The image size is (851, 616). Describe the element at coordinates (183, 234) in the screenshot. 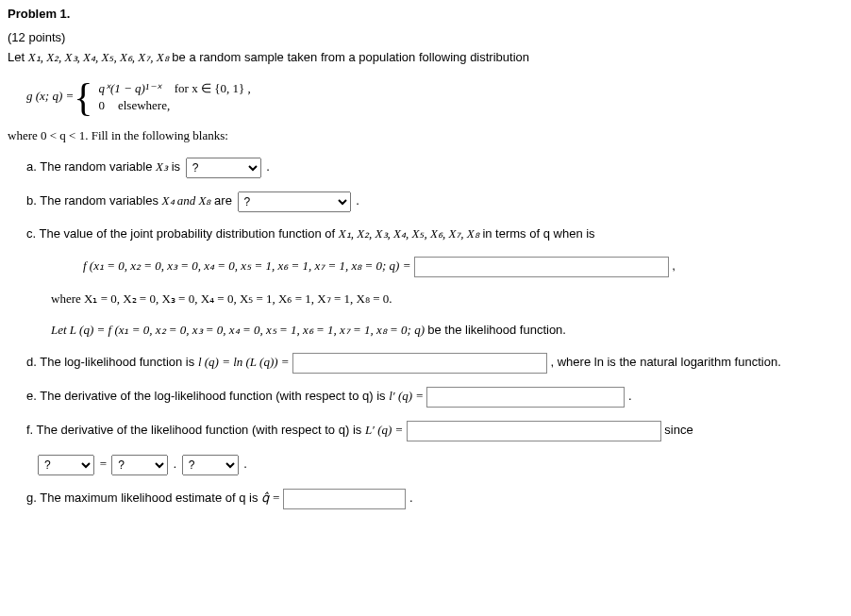

I see `c-label: c. The value of the joint probability di…` at that location.